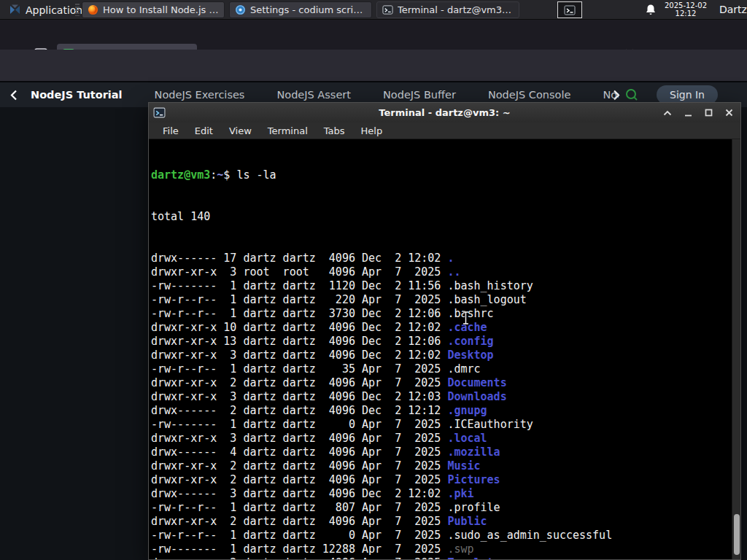 Image resolution: width=747 pixels, height=560 pixels. What do you see at coordinates (441, 535) in the screenshot?
I see `terminal-line: -rw-r--r-- 1 dartz dartz 0 Apr 7 2025 .s…` at bounding box center [441, 535].